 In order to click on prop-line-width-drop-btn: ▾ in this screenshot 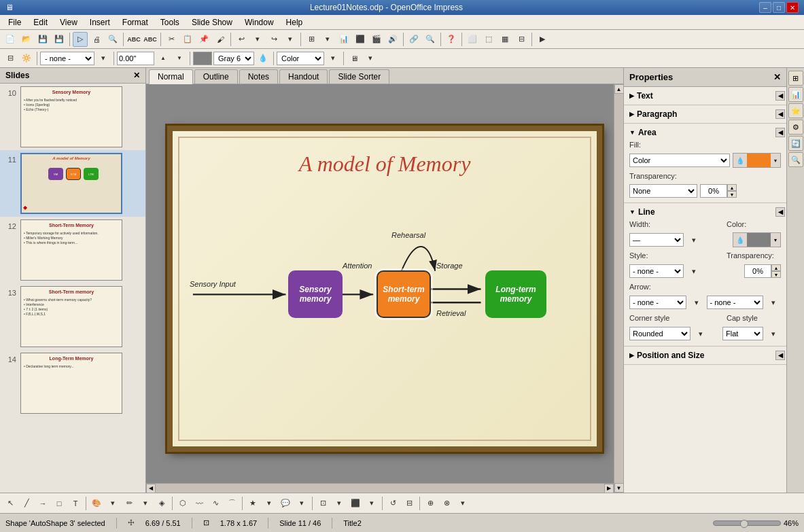, I will do `click(694, 240)`.